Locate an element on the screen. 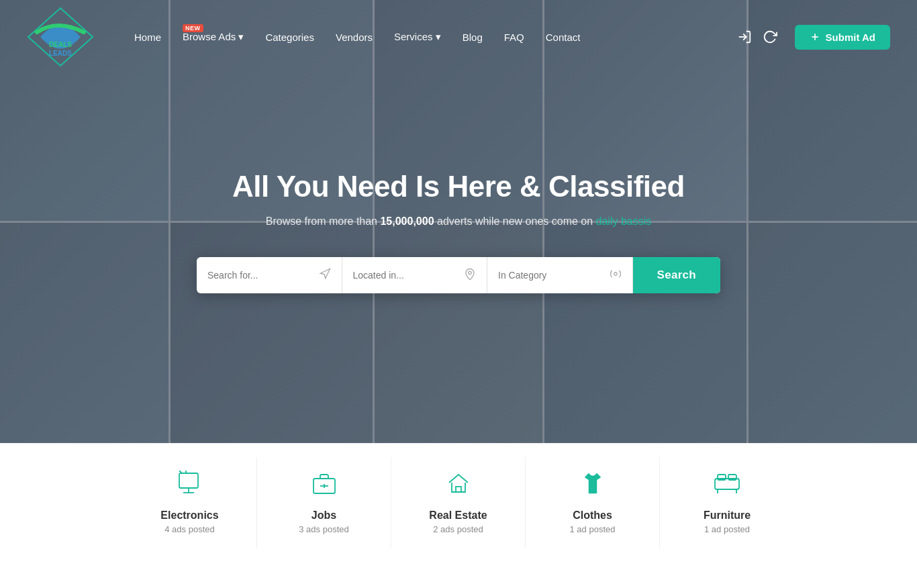 The width and height of the screenshot is (917, 588). real-estate-icon is located at coordinates (458, 485).